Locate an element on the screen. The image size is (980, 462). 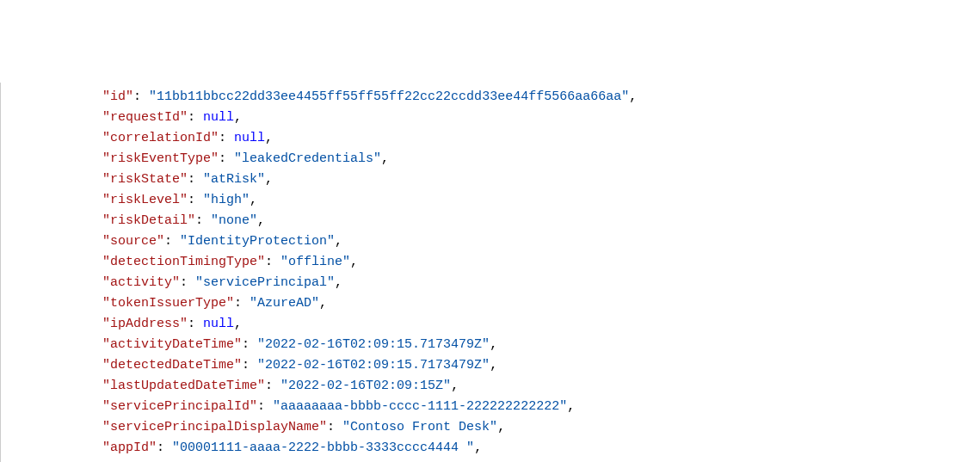
json-string: "IdentityProtection" is located at coordinates (257, 241).